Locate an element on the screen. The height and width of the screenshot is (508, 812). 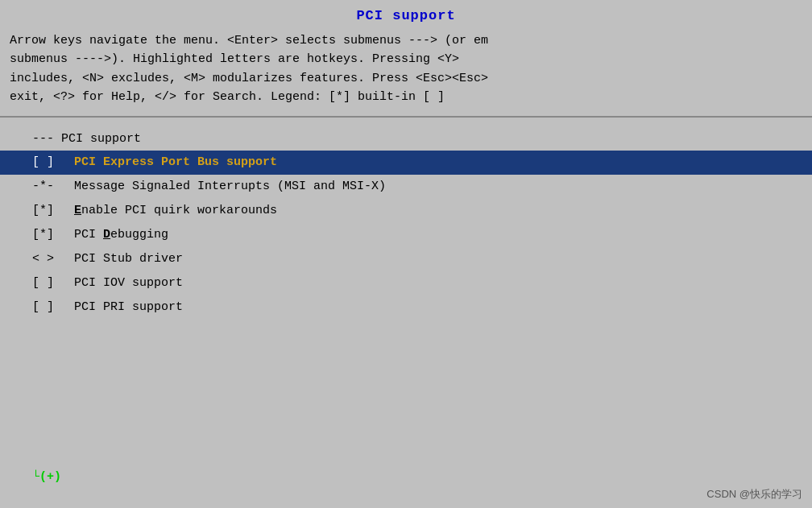
item-bracket-3: [*] is located at coordinates (53, 235).